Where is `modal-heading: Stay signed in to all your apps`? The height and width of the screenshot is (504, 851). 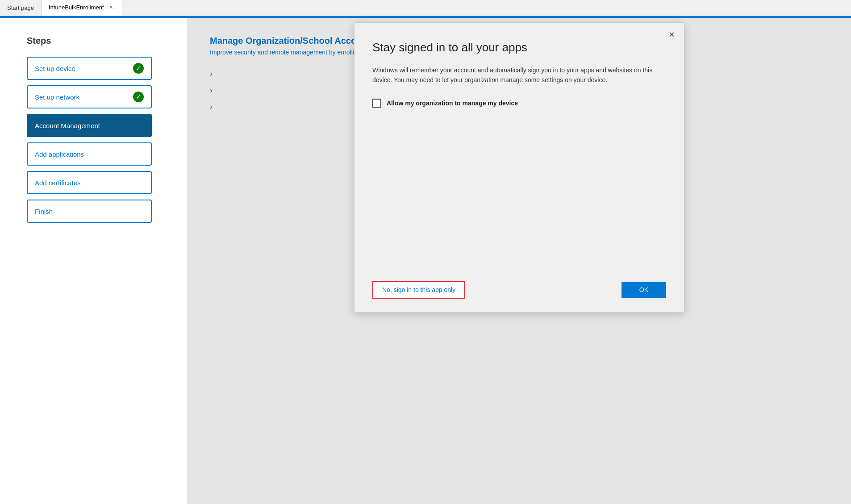
modal-heading: Stay signed in to all your apps is located at coordinates (519, 47).